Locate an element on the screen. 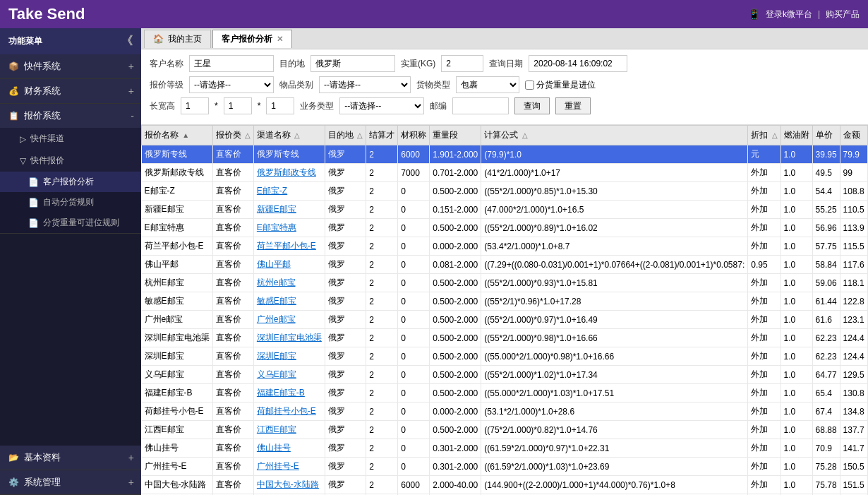  sidebar-item-customer-analysis: 📄 客户报价分析 is located at coordinates (71, 182).